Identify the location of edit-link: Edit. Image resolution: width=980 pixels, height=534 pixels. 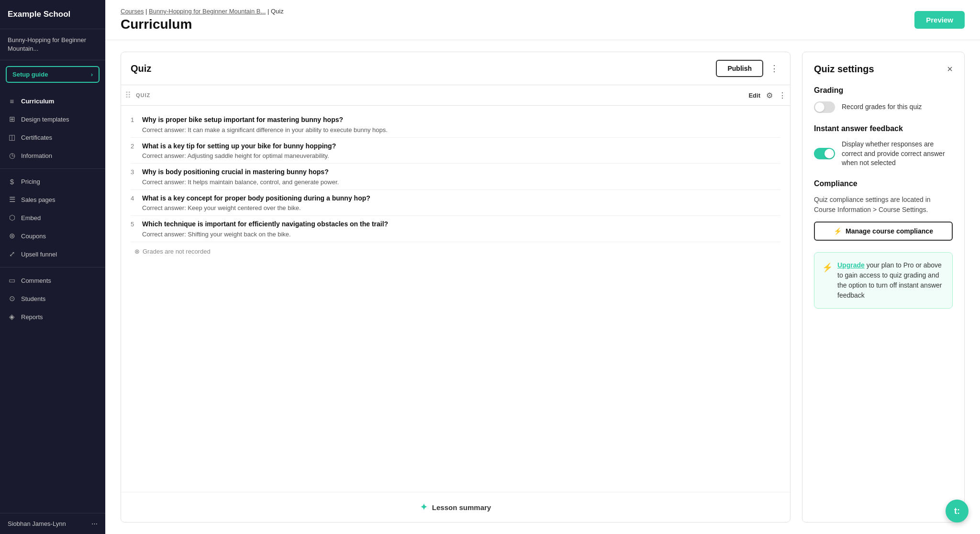
(754, 96).